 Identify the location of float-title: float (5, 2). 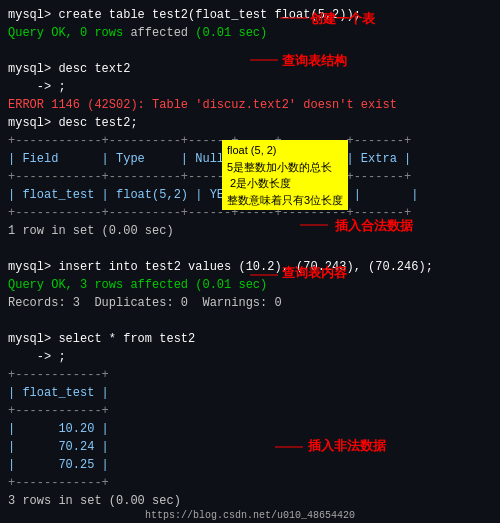
(285, 150).